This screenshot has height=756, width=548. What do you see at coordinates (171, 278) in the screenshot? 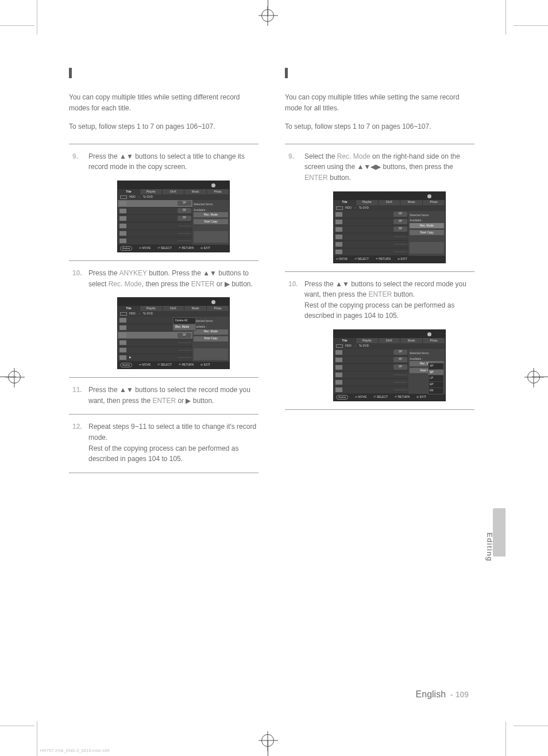
I see `step-text: Press the ANYKEY button. Press the ▲▼ bu…` at bounding box center [171, 278].